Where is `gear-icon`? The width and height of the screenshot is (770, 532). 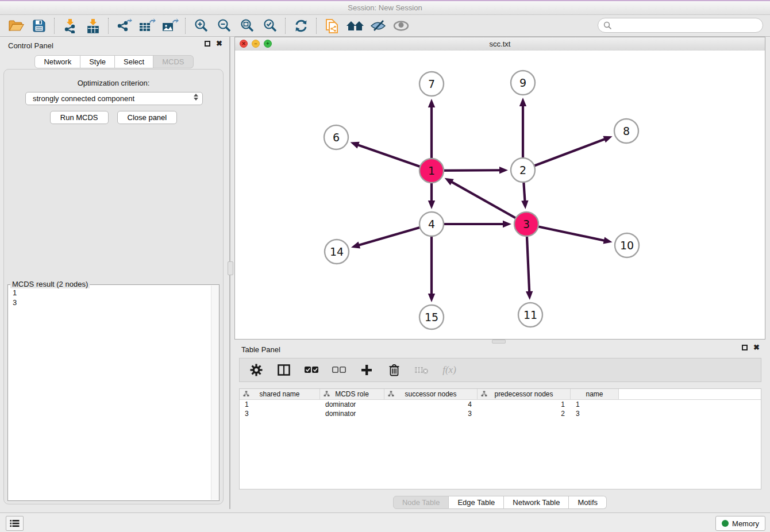
gear-icon is located at coordinates (256, 370).